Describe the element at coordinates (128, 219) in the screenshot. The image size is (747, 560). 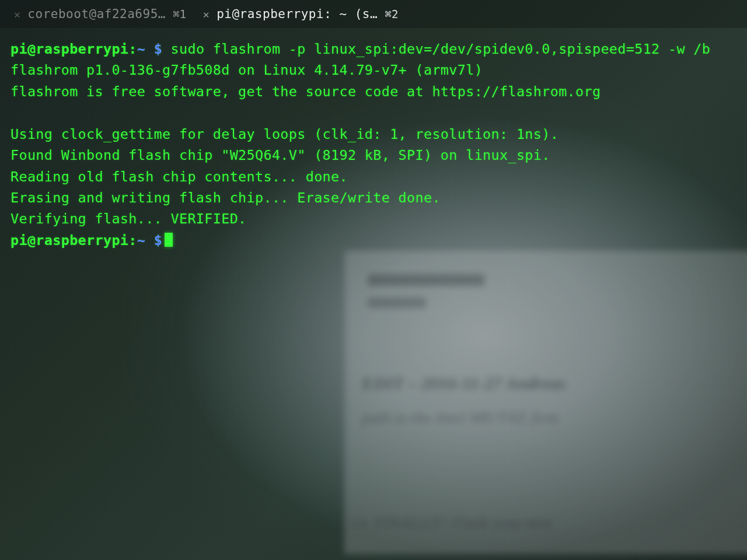
I see `output-line: Verifying flash... VERIFIED.` at that location.